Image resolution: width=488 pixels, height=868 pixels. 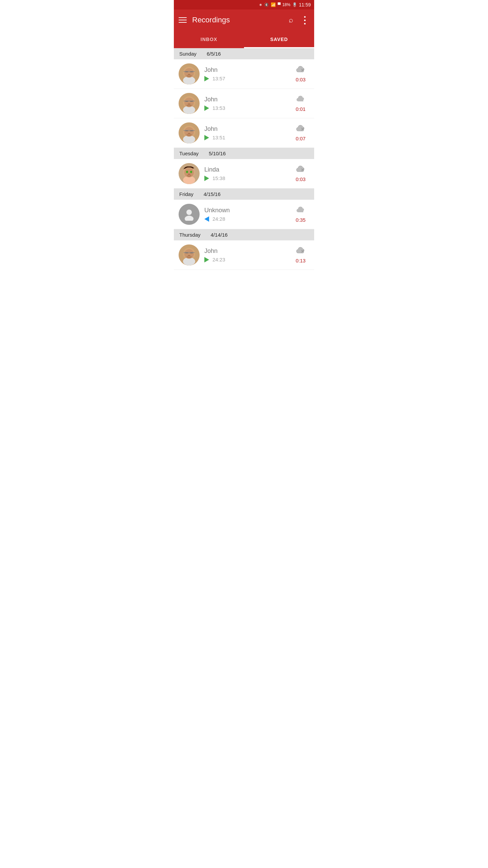 What do you see at coordinates (214, 54) in the screenshot?
I see `section-date: 6/5/16` at bounding box center [214, 54].